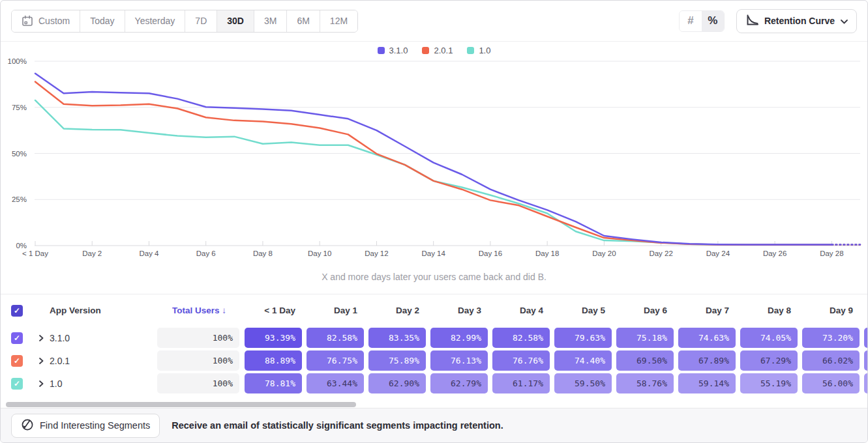  I want to click on retention-value-cell: 67.89%, so click(707, 361).